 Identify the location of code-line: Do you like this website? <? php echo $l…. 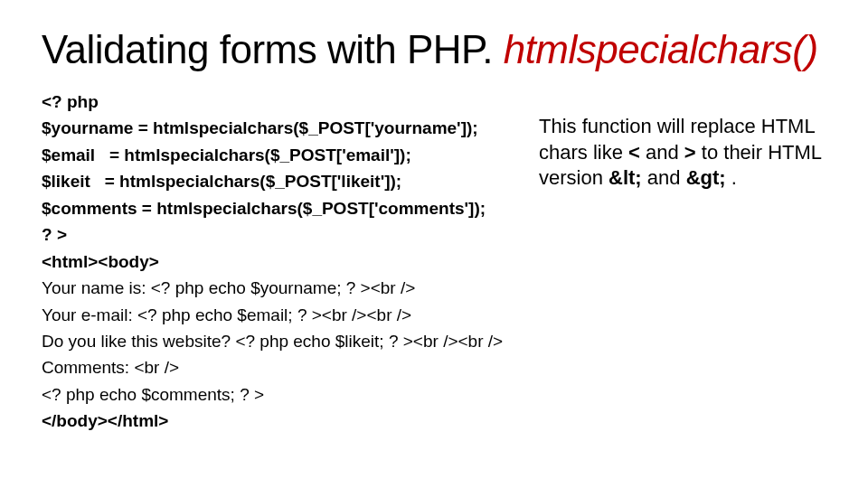
(277, 342).